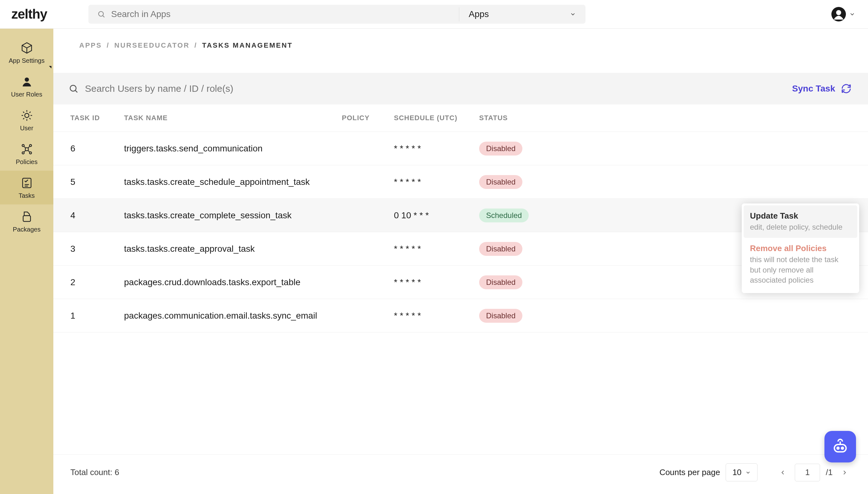  I want to click on search-scope-label: Apps, so click(479, 14).